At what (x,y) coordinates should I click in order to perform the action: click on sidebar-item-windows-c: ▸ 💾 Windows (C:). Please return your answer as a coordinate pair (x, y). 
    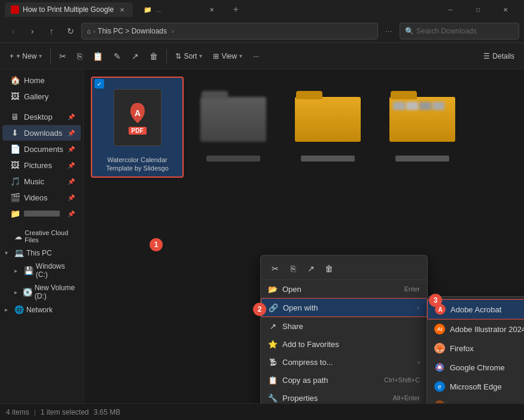
    Looking at the image, I should click on (42, 270).